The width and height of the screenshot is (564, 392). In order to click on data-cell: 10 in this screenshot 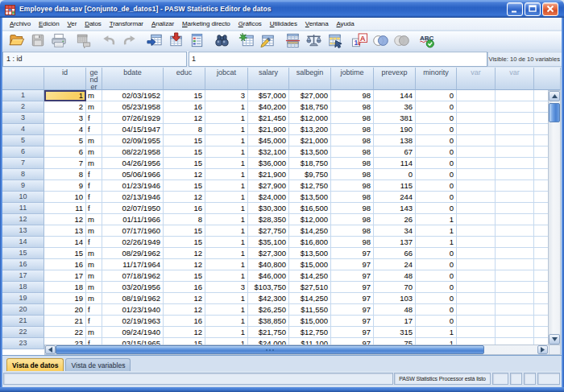, I will do `click(65, 197)`.